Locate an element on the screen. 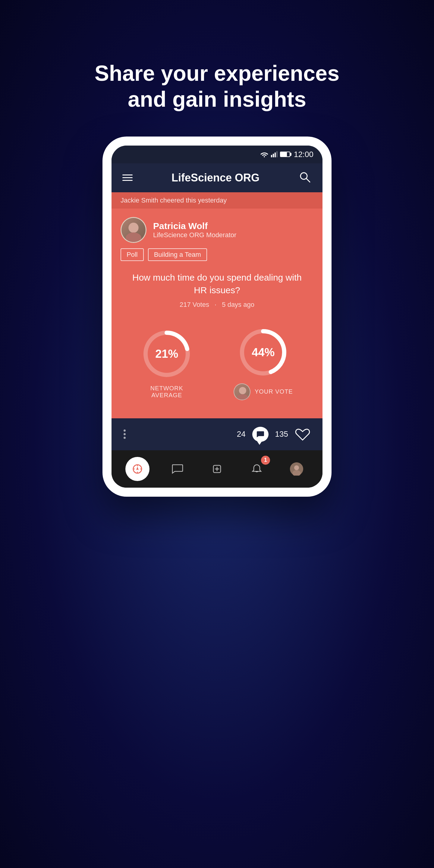  vote-donut: 44% is located at coordinates (263, 352).